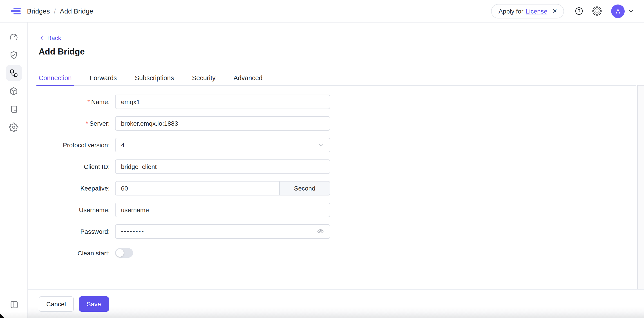  Describe the element at coordinates (94, 210) in the screenshot. I see `username-label-text: Username:` at that location.